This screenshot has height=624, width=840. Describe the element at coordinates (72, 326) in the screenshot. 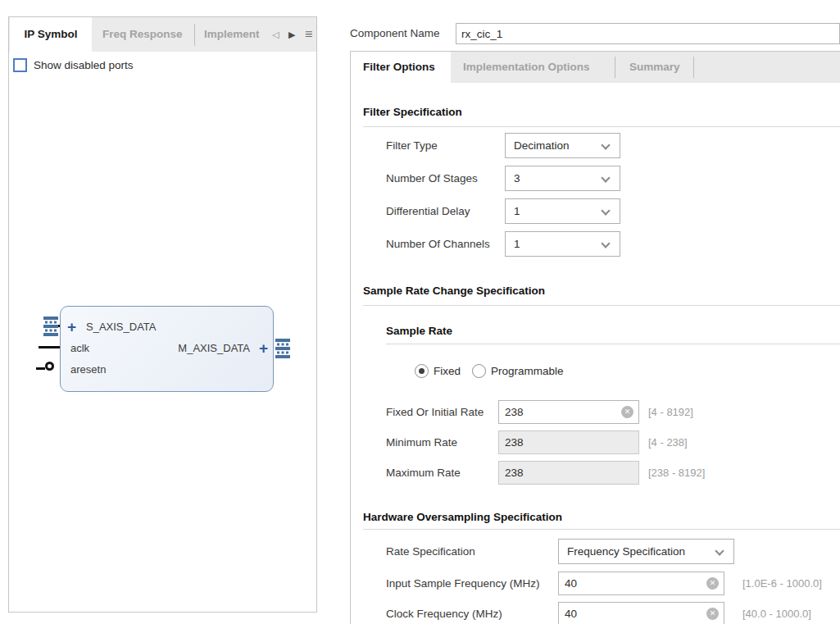

I see `s-axis-expand-plus-icon: +` at that location.